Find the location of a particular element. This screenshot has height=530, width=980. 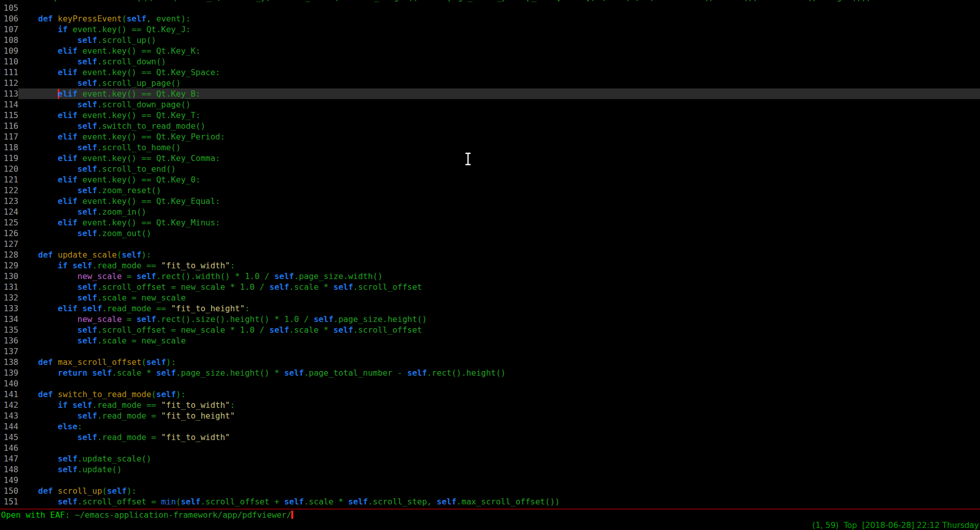

code-line-112: 112 self.scroll_up_page() is located at coordinates (490, 83).